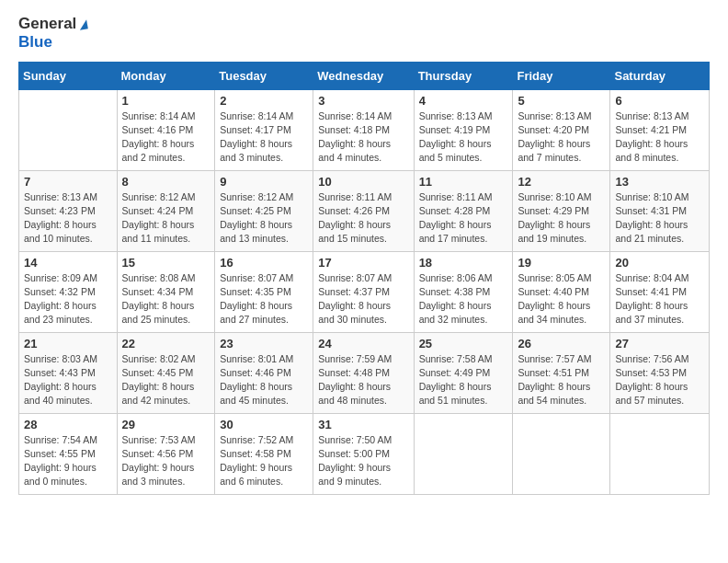 This screenshot has width=728, height=563. Describe the element at coordinates (363, 300) in the screenshot. I see `day-info: Sunrise: 8:07 AMSunset: 4:37 PMDaylight:…` at that location.